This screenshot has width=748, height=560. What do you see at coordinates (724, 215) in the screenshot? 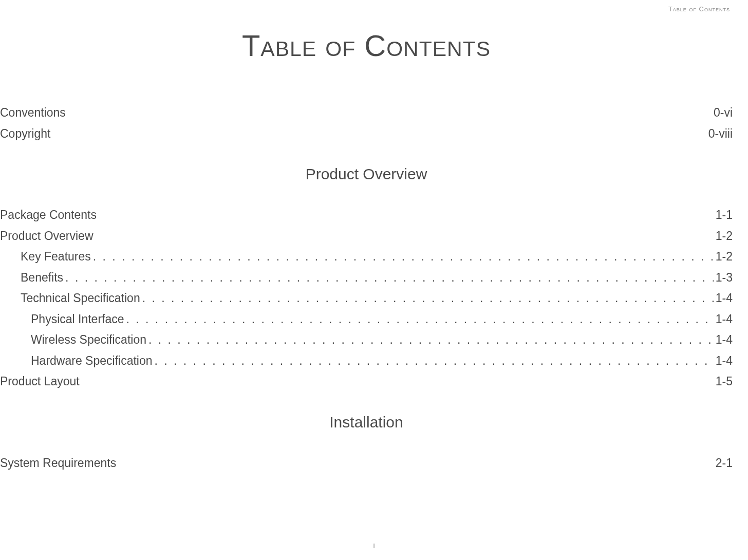
I see `toc-entry-page: 1-1` at bounding box center [724, 215].